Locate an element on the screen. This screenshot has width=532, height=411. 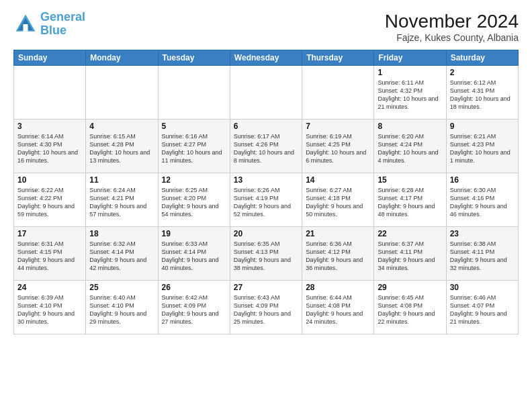
day-number: 6 is located at coordinates (266, 126).